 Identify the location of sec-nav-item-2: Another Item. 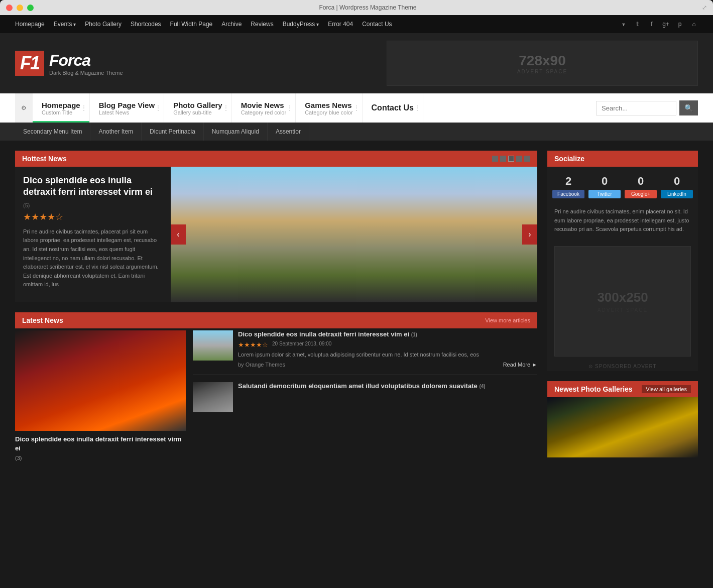
(116, 132).